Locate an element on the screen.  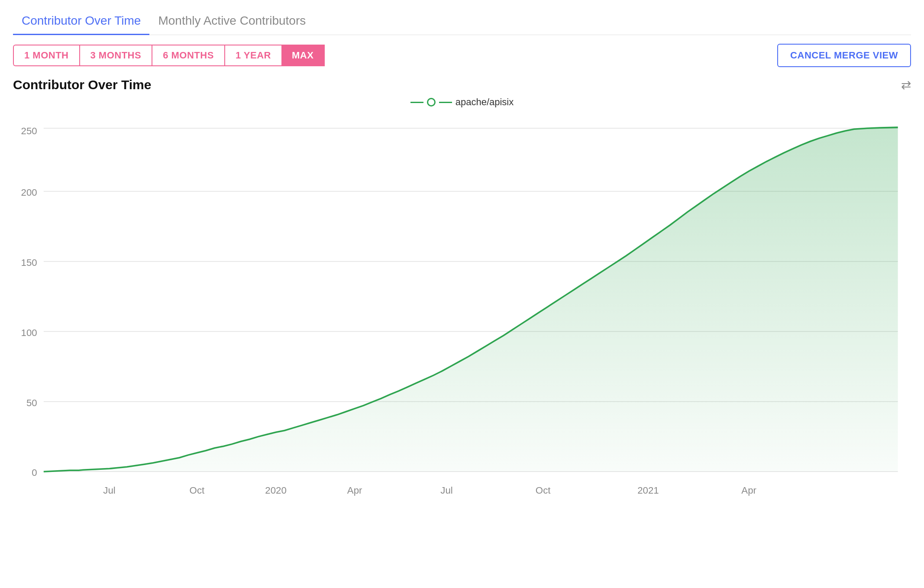
x-label-2021: 2021 is located at coordinates (648, 490).